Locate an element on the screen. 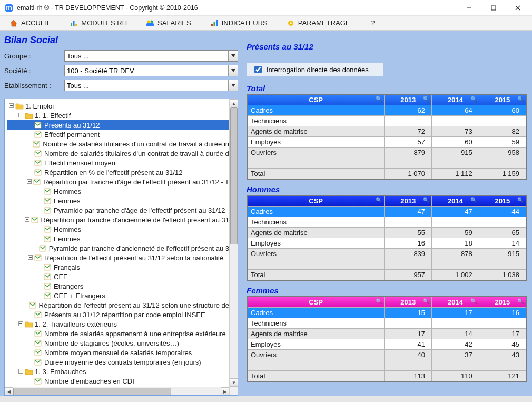 The width and height of the screenshot is (532, 402). tree-node: CEE + Etrangers is located at coordinates (118, 296).